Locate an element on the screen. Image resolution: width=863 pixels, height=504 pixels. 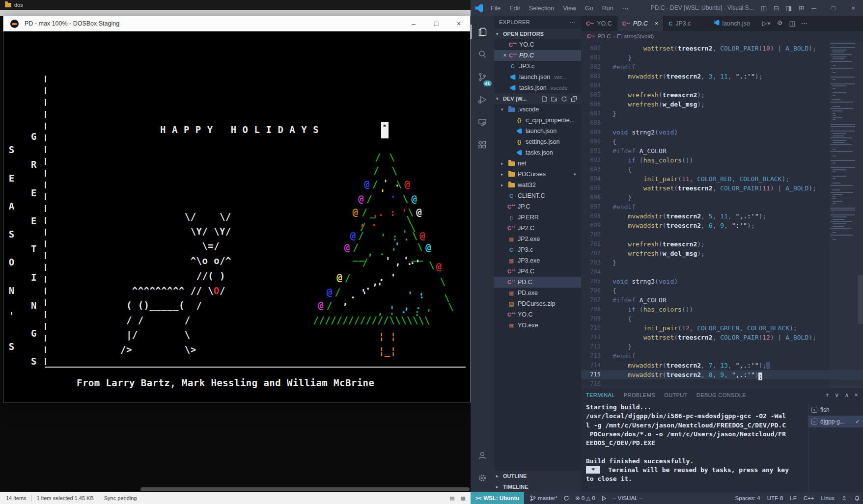
editor-tab-pd.c: CPD.C× is located at coordinates (640, 24).